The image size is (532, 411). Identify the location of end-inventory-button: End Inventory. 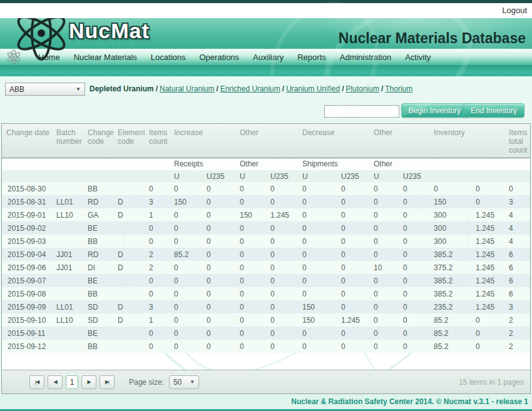
(494, 110).